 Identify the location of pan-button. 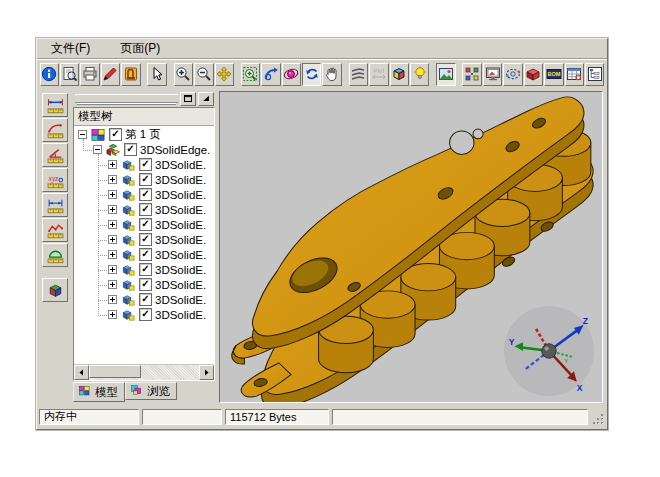
(224, 74).